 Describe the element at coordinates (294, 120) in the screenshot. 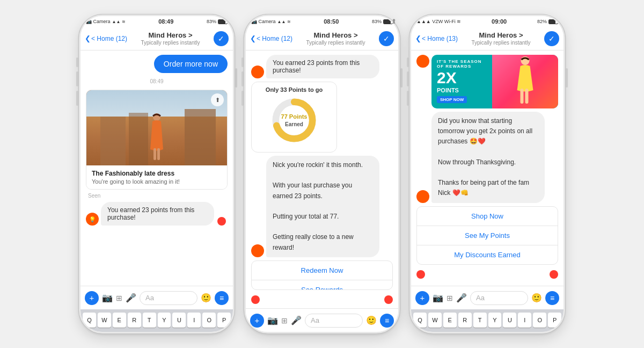

I see `donut-chart: 77 Points Earned` at that location.